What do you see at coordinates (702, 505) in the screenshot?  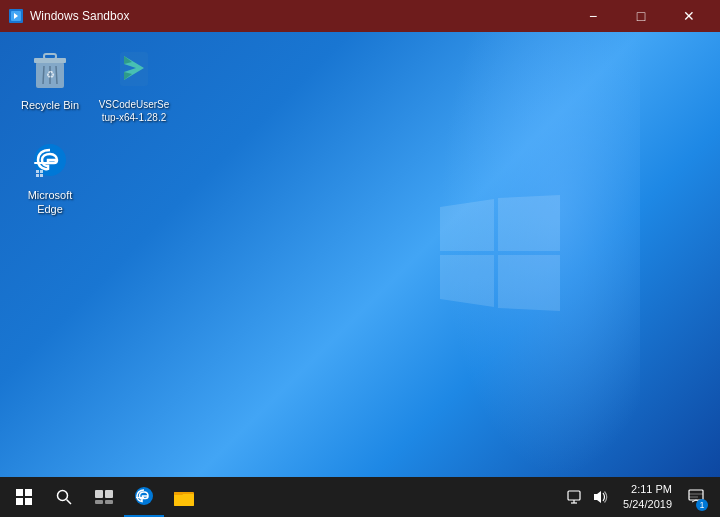 I see `notification-badge: 1` at bounding box center [702, 505].